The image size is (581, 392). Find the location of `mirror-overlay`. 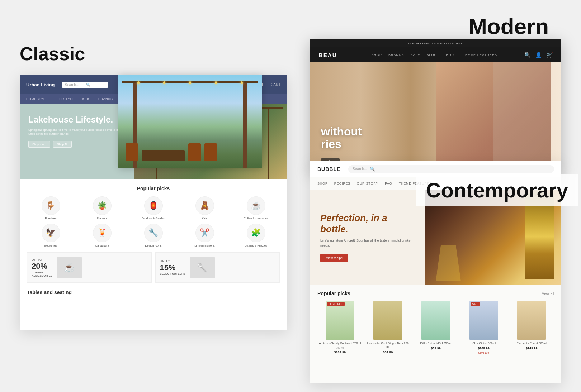

mirror-overlay is located at coordinates (522, 117).